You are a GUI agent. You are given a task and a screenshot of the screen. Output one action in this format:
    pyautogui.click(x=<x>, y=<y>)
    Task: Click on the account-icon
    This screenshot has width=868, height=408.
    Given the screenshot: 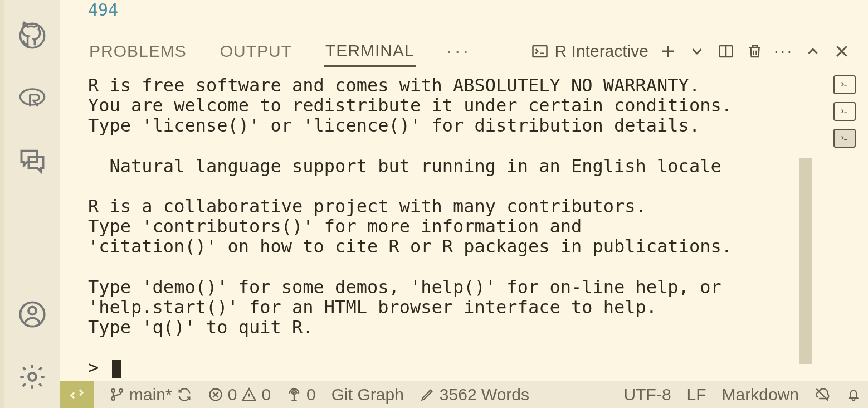 What is the action you would take?
    pyautogui.click(x=32, y=314)
    